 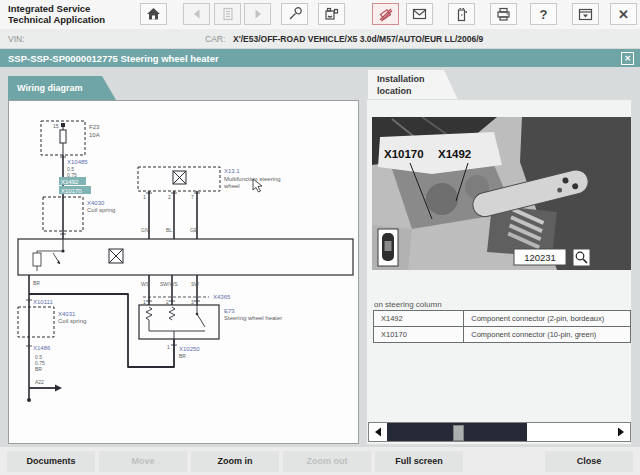 What do you see at coordinates (70, 182) in the screenshot?
I see `highlight-label-x1492: X1492` at bounding box center [70, 182].